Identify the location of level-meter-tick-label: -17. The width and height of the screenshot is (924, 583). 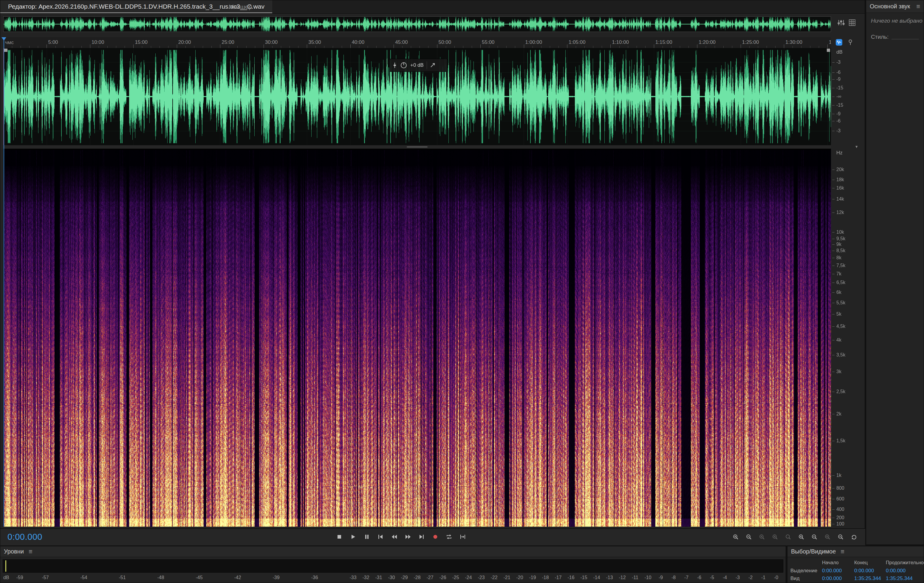
(558, 578).